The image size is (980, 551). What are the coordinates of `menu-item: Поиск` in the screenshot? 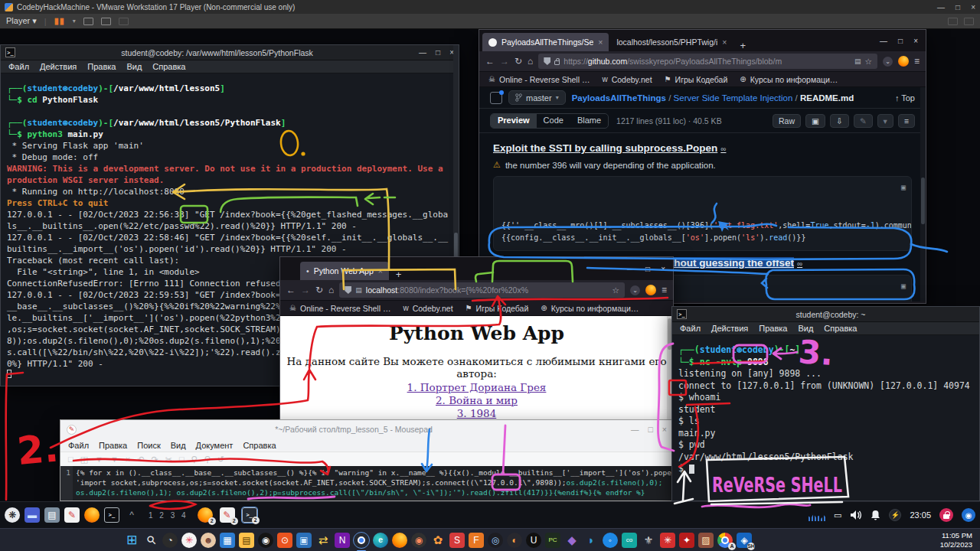 It's located at (149, 445).